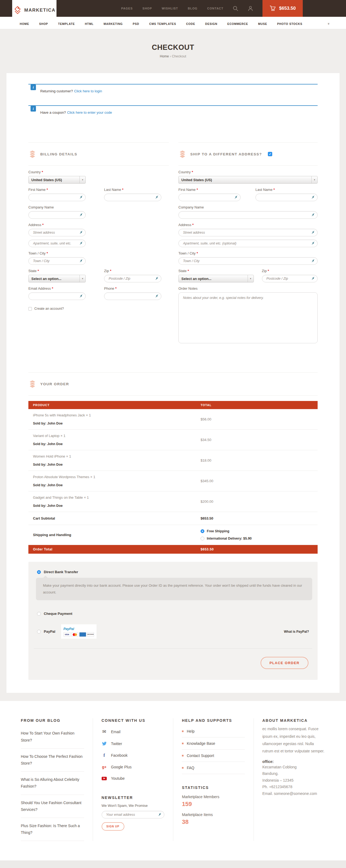  What do you see at coordinates (250, 9) in the screenshot?
I see `account-icon` at bounding box center [250, 9].